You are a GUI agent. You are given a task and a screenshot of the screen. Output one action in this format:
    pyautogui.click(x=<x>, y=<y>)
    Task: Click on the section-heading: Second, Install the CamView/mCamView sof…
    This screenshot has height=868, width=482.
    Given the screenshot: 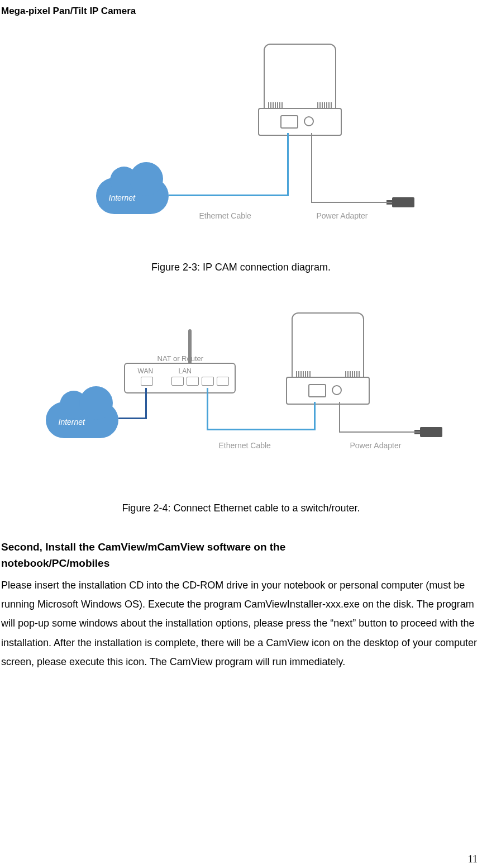 What is the action you would take?
    pyautogui.click(x=241, y=556)
    